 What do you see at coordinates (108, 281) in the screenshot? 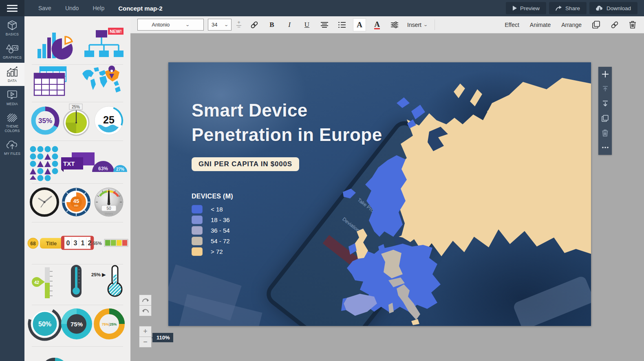
I see `widget-thermometer-25pct: 25% ▶` at bounding box center [108, 281].